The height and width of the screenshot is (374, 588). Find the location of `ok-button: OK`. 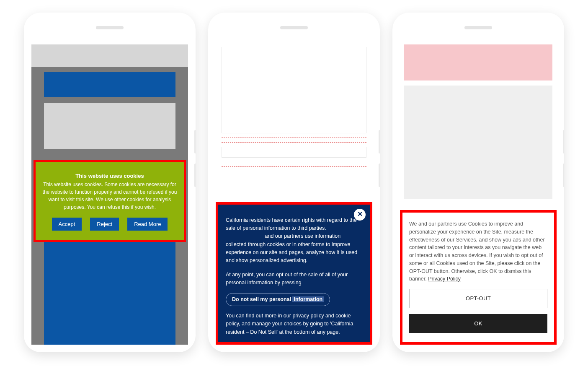

ok-button: OK is located at coordinates (478, 324).